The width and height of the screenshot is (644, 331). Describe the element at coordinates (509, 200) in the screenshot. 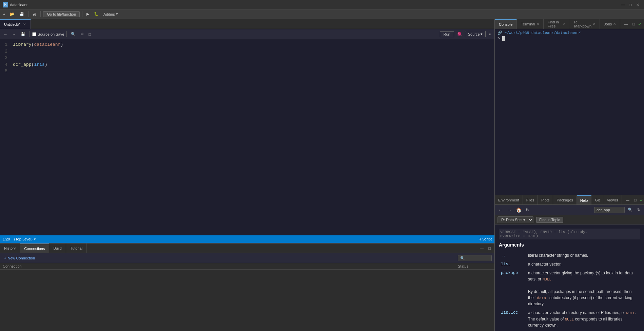

I see `tab-environment: Environment` at that location.